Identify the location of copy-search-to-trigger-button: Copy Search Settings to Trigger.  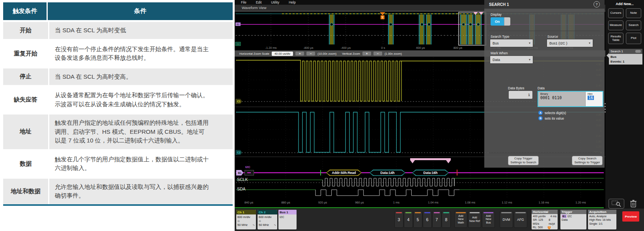
(587, 161).